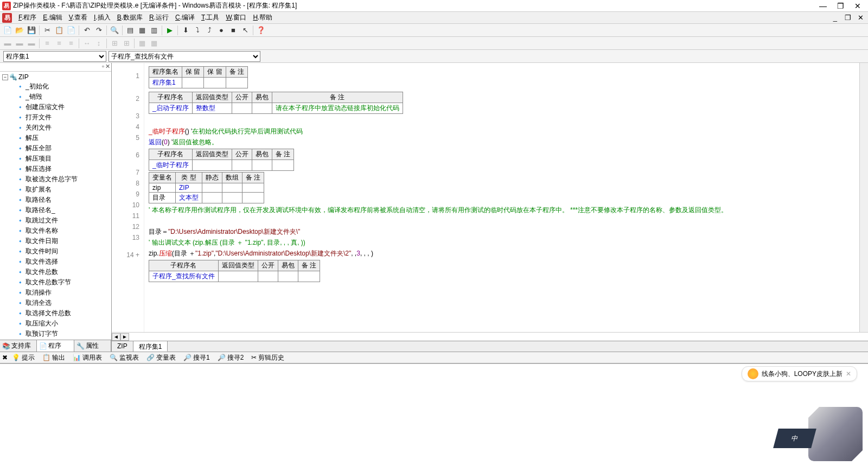 This screenshot has height=472, width=868. Describe the element at coordinates (123, 346) in the screenshot. I see `editor-tab: ZIP` at that location.